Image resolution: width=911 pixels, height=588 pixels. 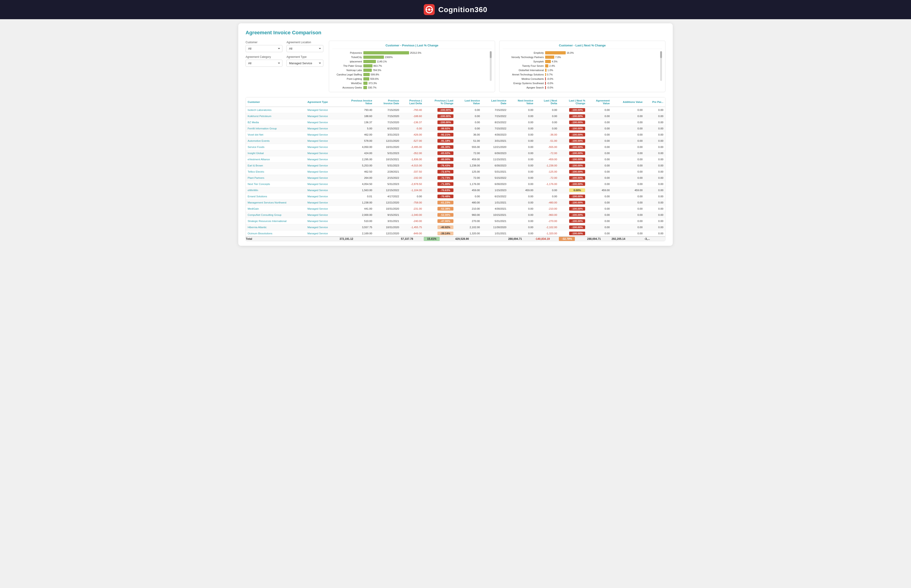 I want to click on cell-customer: Koikhorst Petroleum, so click(x=276, y=116).